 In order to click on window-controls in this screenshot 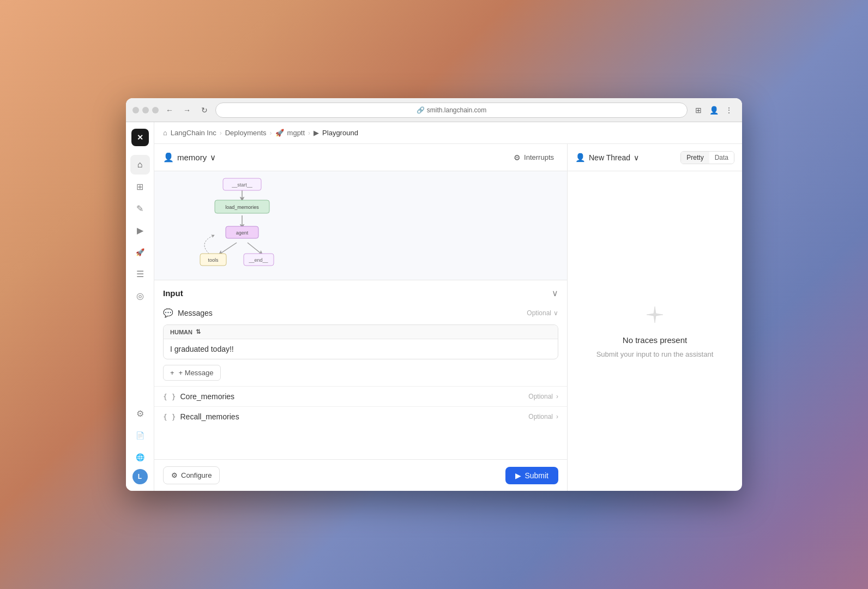, I will do `click(146, 110)`.